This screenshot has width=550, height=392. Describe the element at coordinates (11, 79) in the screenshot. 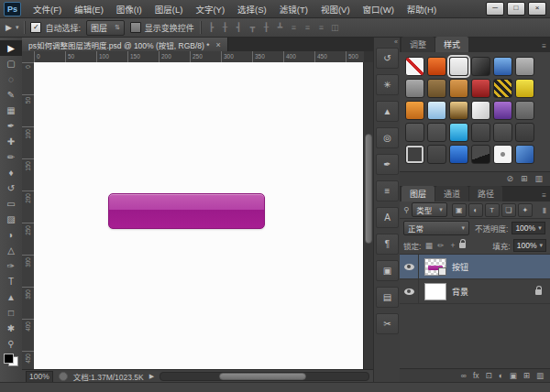

I see `lasso-tool: ◌` at that location.